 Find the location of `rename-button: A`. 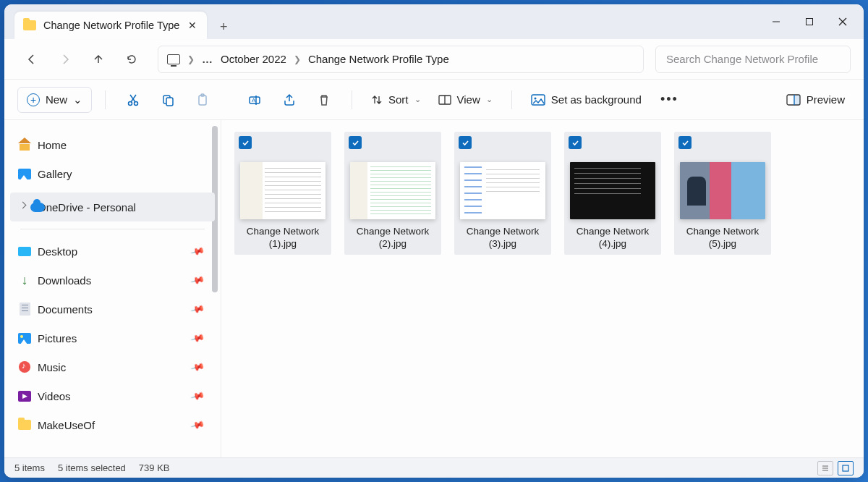

rename-button: A is located at coordinates (255, 100).